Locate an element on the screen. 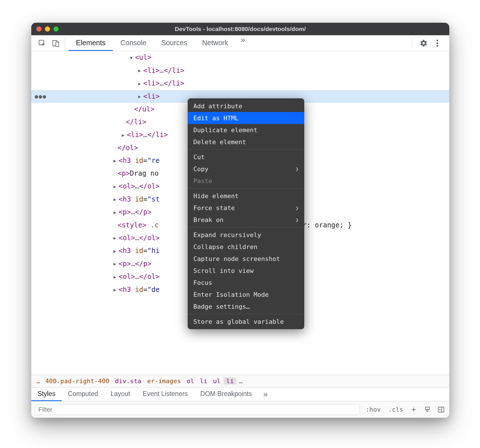 This screenshot has height=448, width=480. menu-badge-settings: Badge settings… is located at coordinates (246, 306).